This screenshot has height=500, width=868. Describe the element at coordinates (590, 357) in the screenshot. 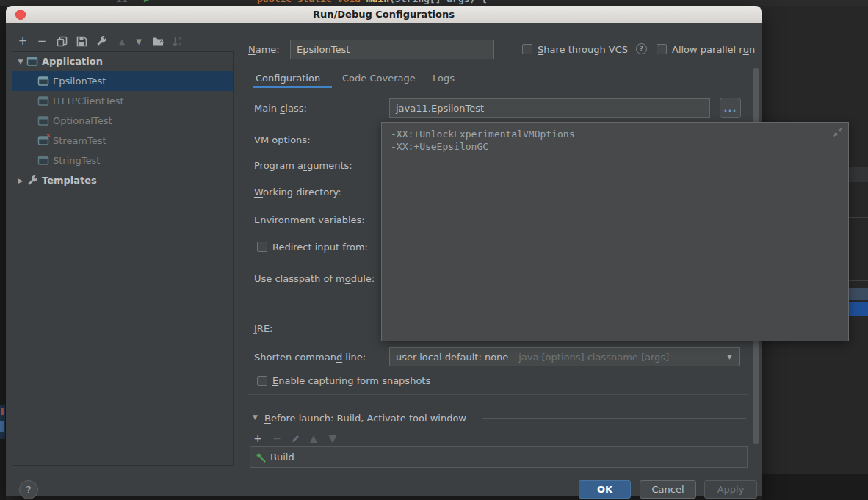

I see `shorten-command-line-hint: - java [options] classname [args]` at that location.